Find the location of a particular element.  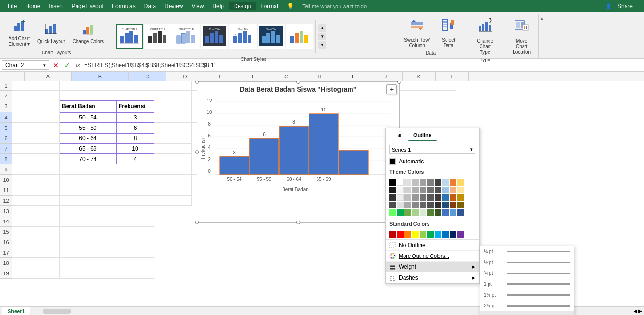

row-header-7: 7 is located at coordinates (6, 149).